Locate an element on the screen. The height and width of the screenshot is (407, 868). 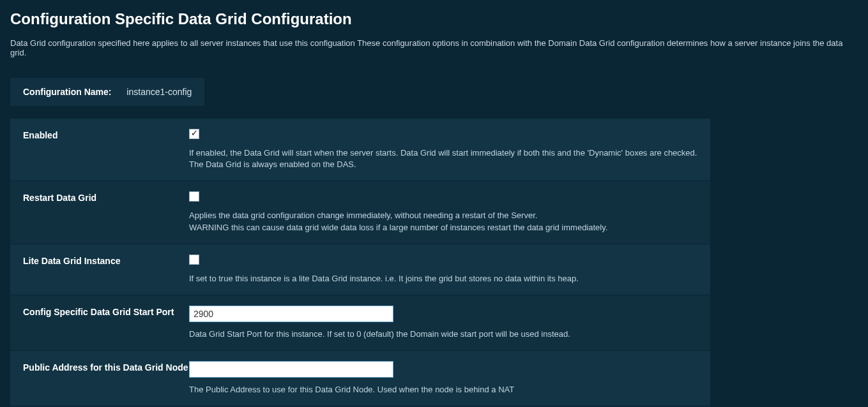
public-address-description: The Public Address to use for this Data … is located at coordinates (443, 390).